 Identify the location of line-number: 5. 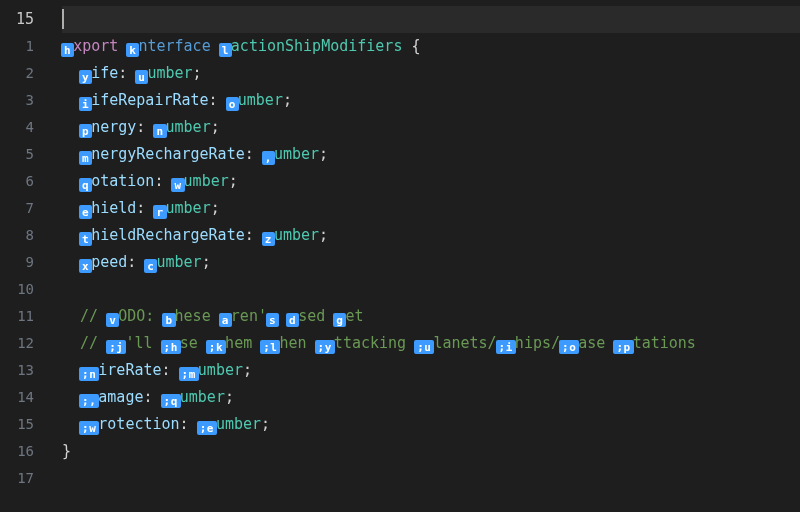
(21, 154).